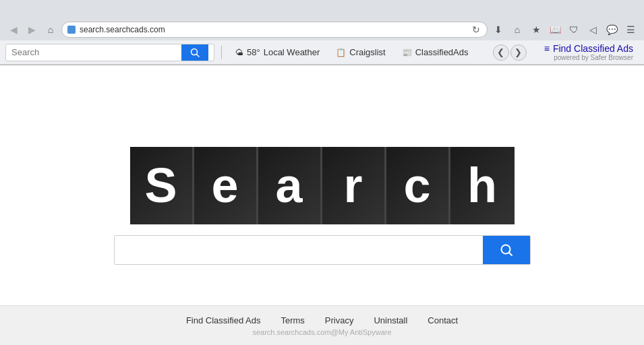 The width and height of the screenshot is (644, 345). What do you see at coordinates (547, 49) in the screenshot?
I see `find-classified-icon: ≡` at bounding box center [547, 49].